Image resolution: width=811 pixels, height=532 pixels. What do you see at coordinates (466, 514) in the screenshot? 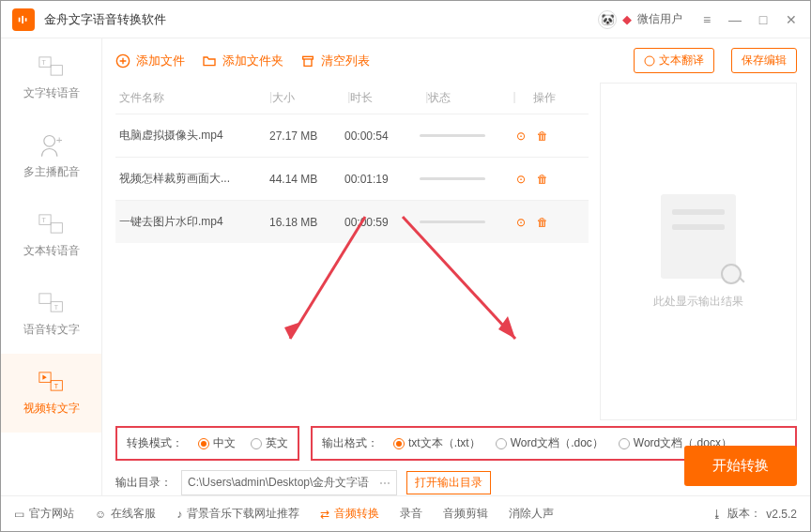
I see `footer-audio-cut: 音频剪辑` at bounding box center [466, 514].